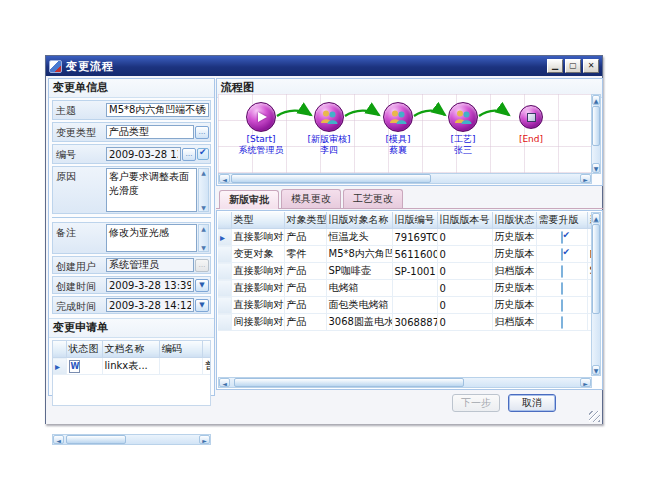  What do you see at coordinates (132, 373) in the screenshot?
I see `request-table-viewport: 状态图 文档名称 编码 linkx表... 普通` at bounding box center [132, 373].